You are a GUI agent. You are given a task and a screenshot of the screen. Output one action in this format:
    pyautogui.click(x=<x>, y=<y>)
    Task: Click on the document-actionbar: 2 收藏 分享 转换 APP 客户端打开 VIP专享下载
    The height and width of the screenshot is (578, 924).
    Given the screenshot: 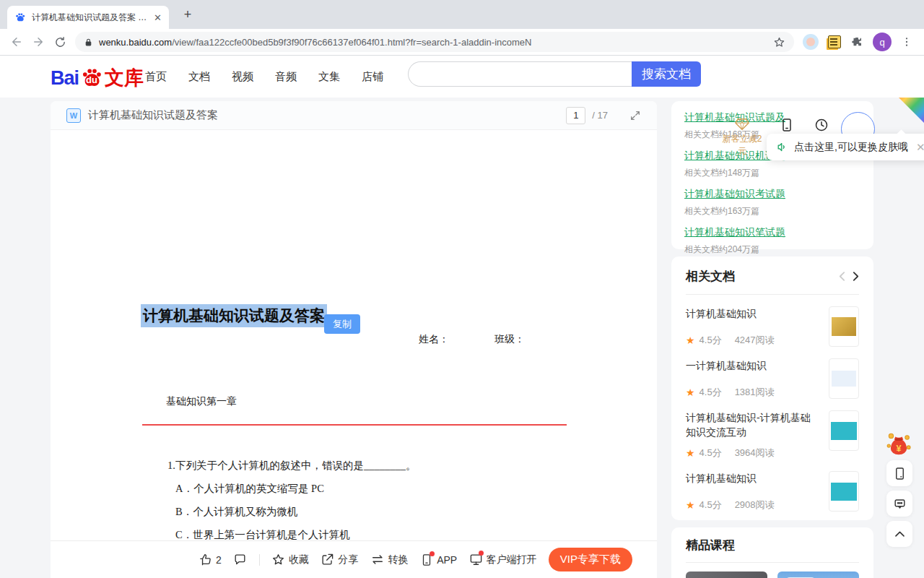 What is the action you would take?
    pyautogui.click(x=354, y=559)
    